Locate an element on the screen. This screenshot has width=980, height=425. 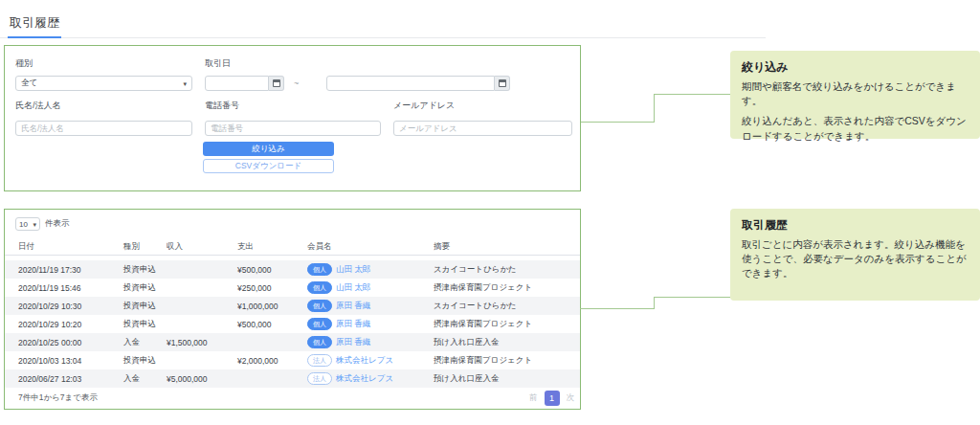
column-header-member: 会員名 is located at coordinates (370, 247).